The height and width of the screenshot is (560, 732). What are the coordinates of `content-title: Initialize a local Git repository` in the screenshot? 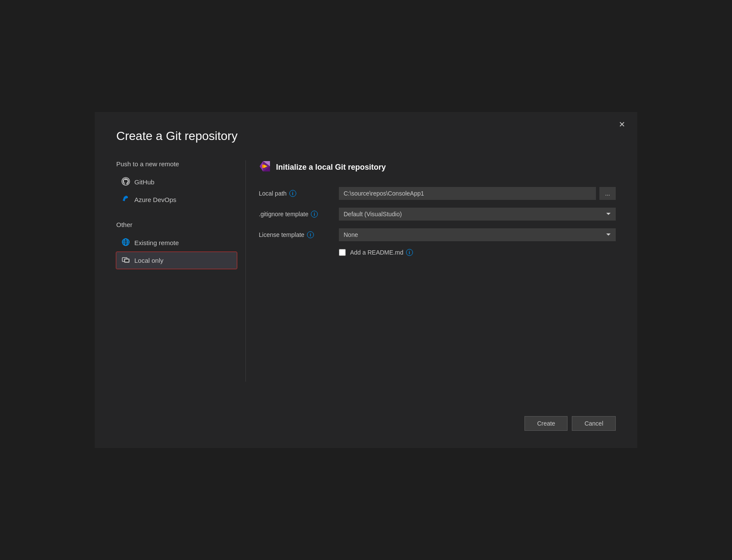 It's located at (331, 167).